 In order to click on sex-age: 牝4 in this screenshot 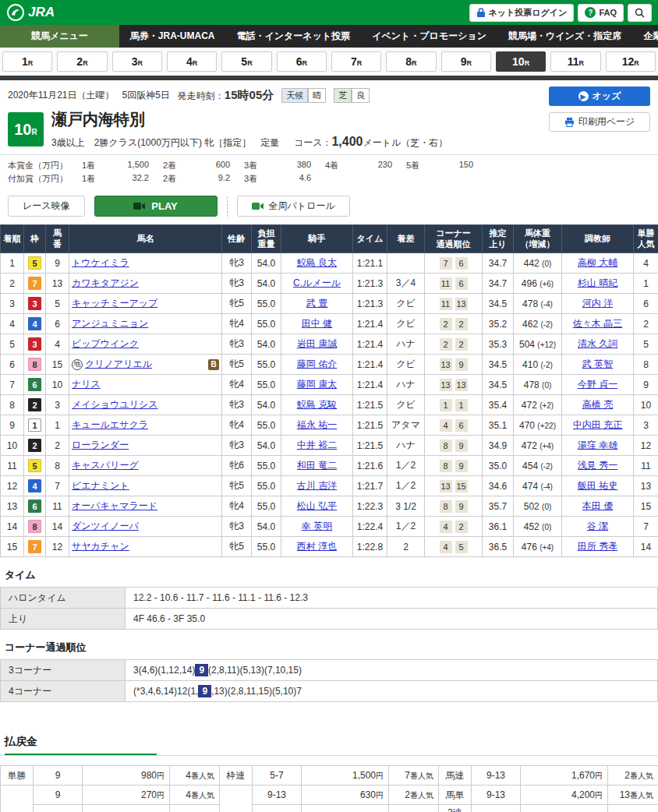, I will do `click(237, 425)`.